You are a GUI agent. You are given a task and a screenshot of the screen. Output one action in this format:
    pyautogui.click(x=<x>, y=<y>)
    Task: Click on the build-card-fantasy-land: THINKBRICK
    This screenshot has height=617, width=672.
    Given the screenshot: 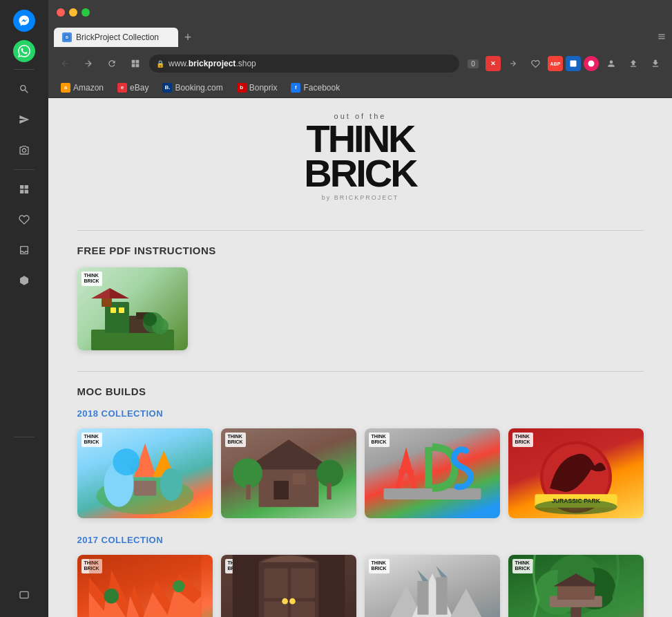 What is the action you would take?
    pyautogui.click(x=145, y=473)
    